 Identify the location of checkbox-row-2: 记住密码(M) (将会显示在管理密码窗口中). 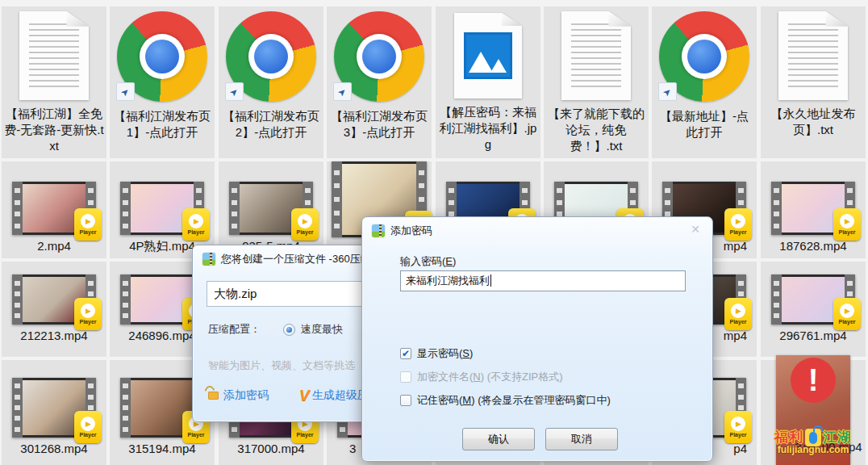
(505, 400).